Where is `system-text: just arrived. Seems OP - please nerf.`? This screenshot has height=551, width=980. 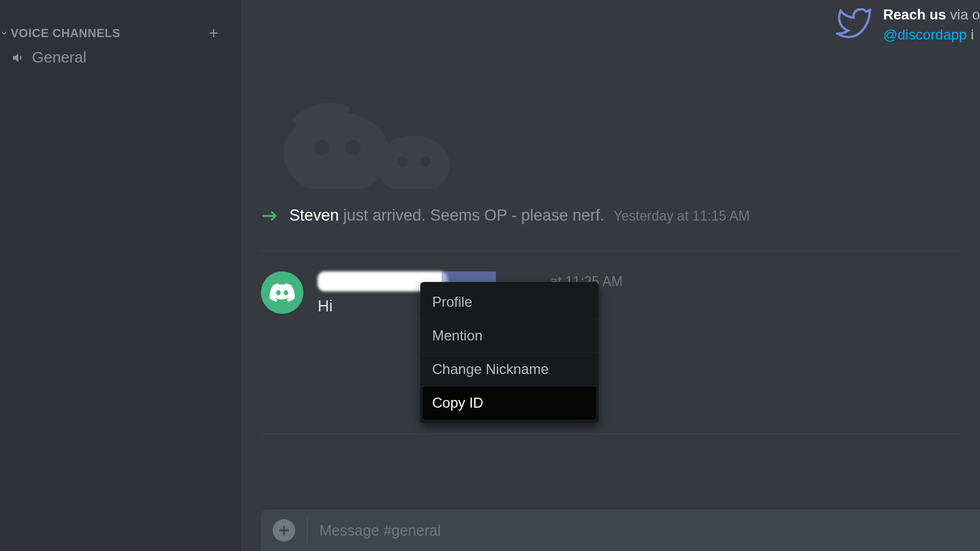 system-text: just arrived. Seems OP - please nerf. is located at coordinates (472, 215).